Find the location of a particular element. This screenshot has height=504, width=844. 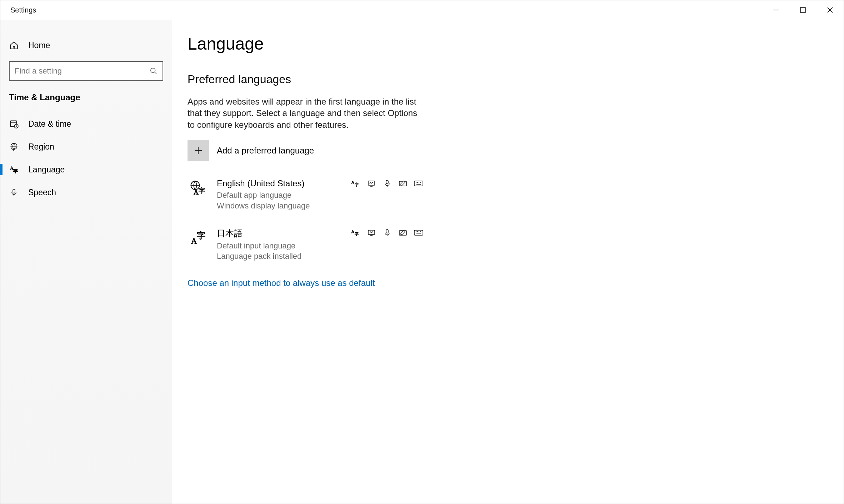

search-box is located at coordinates (86, 71).